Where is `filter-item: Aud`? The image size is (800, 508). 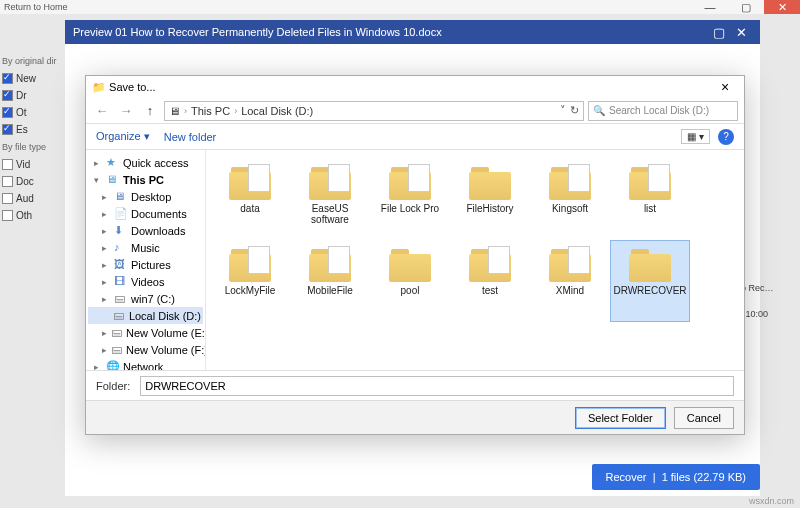
filter-item: Aud is located at coordinates (35, 198).